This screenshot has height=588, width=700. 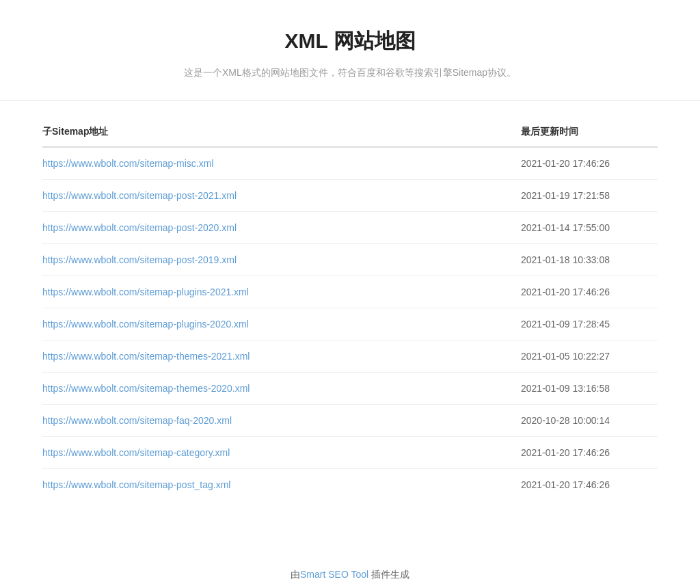 I want to click on footer-link: Smart SEO Tool, so click(x=334, y=574).